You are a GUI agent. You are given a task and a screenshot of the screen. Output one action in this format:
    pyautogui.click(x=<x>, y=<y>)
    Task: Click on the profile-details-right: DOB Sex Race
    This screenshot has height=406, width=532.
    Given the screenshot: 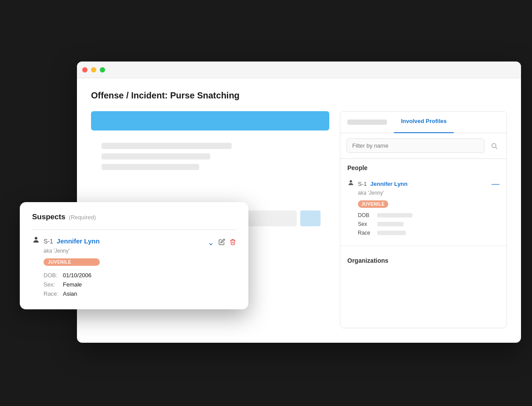 What is the action you would take?
    pyautogui.click(x=423, y=224)
    